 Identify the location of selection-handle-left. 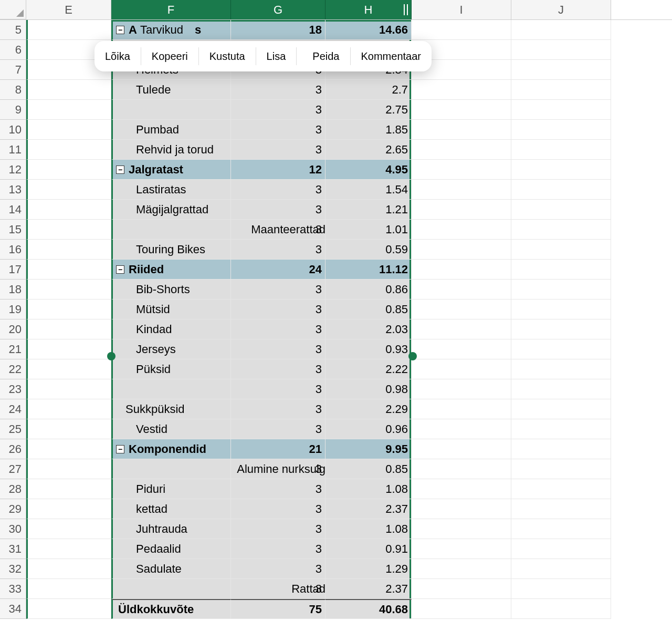
(111, 356).